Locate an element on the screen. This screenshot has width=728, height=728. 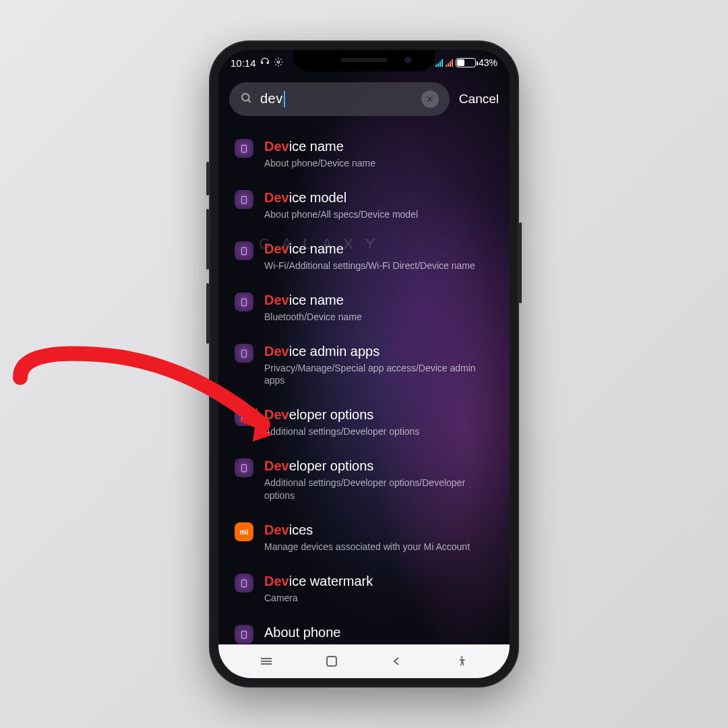
headphones-icon is located at coordinates (265, 63).